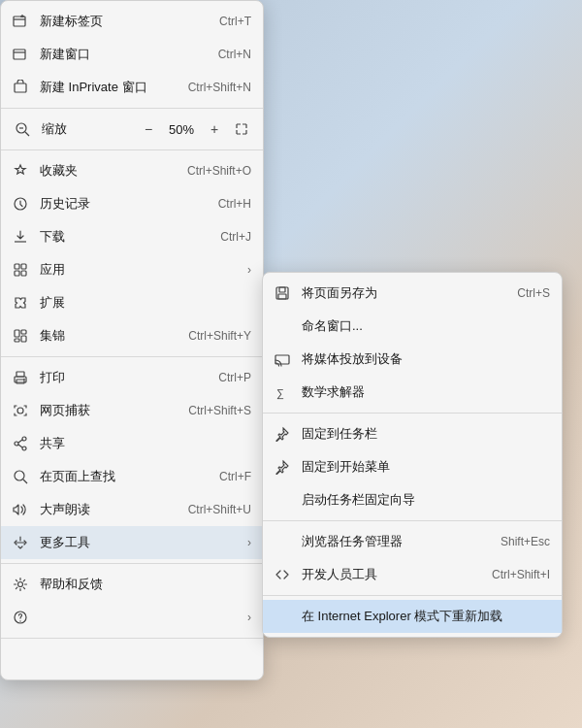  Describe the element at coordinates (105, 87) in the screenshot. I see `menu-item-new-inprivate-label: 新建 InPrivate 窗口` at that location.